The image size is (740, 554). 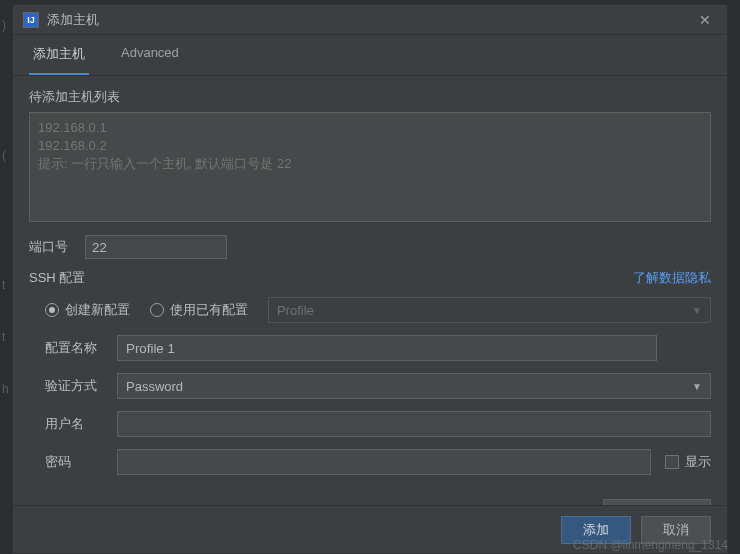 I want to click on close-icon: ✕, so click(x=705, y=20).